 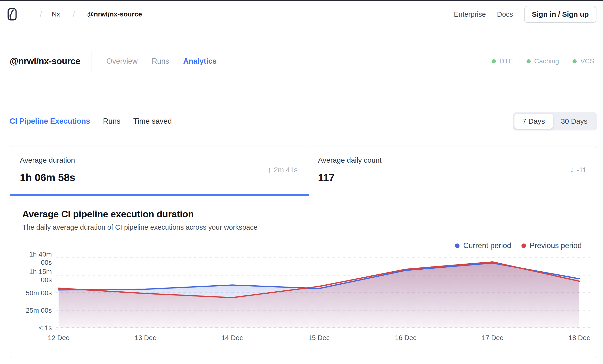 I want to click on topbar: / Nx / @nrwl/nx-source Enterprise Docs S…, so click(x=302, y=15).